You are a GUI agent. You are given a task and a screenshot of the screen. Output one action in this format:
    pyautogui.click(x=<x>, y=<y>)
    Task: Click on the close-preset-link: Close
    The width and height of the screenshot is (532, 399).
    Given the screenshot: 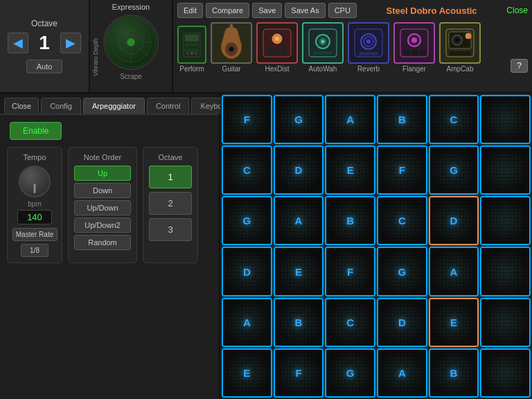 What is the action you would take?
    pyautogui.click(x=517, y=10)
    